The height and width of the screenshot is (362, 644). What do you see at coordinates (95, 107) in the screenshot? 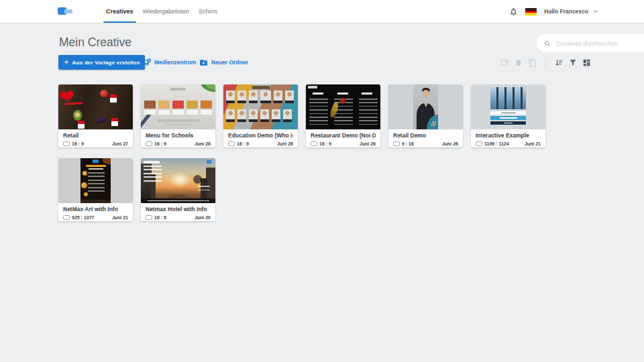
I see `creative-thumbnail: ❤` at bounding box center [95, 107].